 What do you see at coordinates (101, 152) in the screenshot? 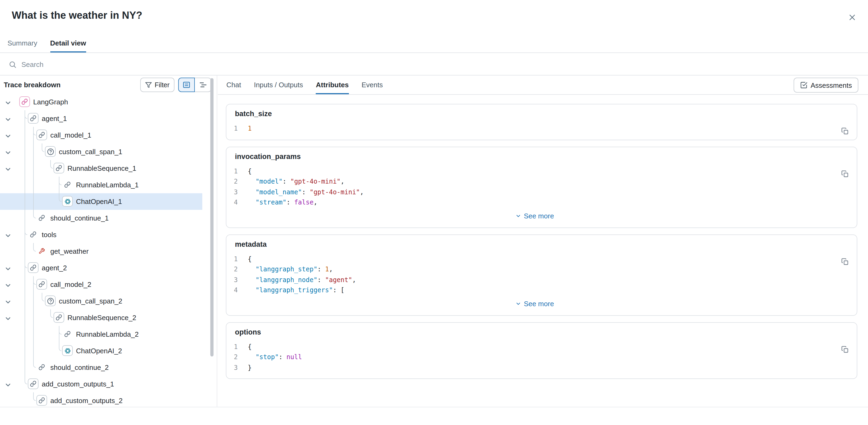
I see `tree-row-custom_call_span_1: custom_call_span_1` at bounding box center [101, 152].